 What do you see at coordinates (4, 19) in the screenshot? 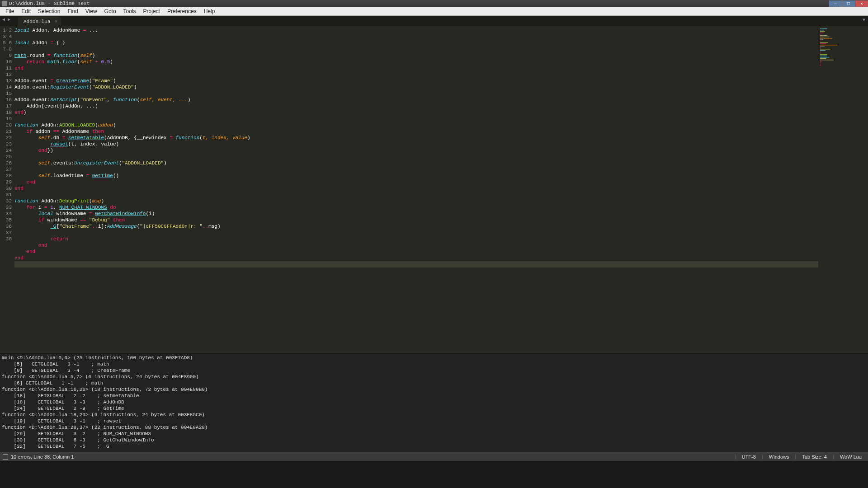
I see `nav-back-icon: ◀` at bounding box center [4, 19].